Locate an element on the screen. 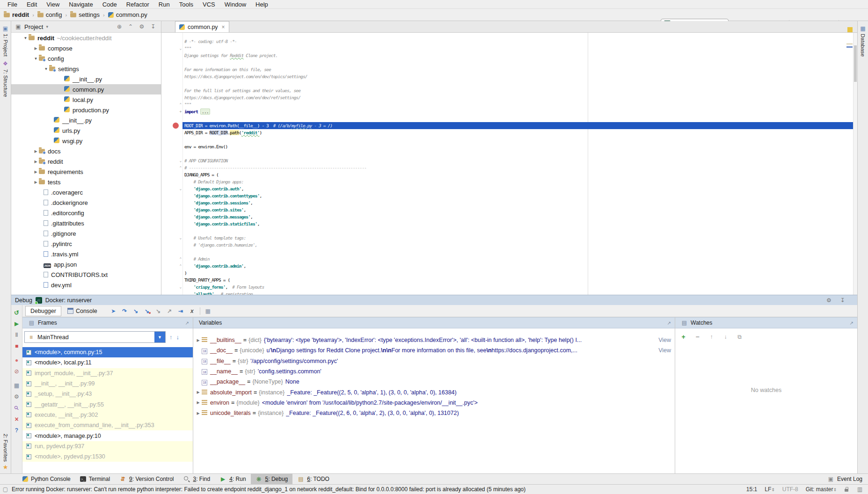 This screenshot has height=494, width=868. hide-icon is located at coordinates (842, 300).